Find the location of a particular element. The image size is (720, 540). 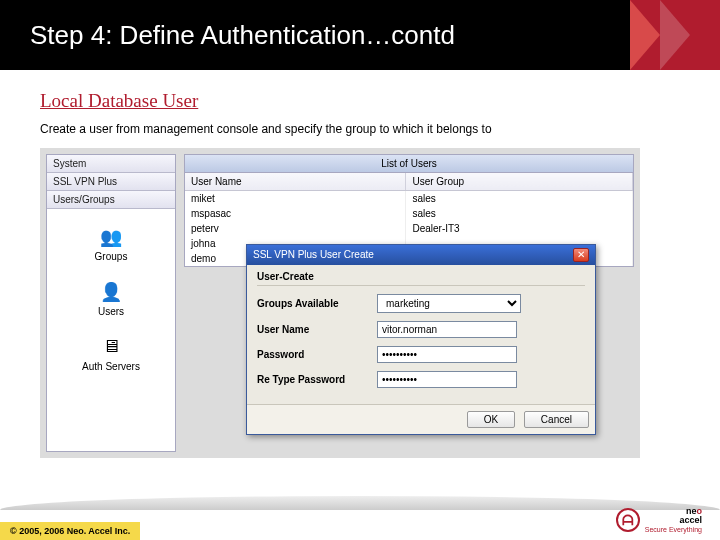

dialog-buttons: OK Cancel is located at coordinates (421, 419).